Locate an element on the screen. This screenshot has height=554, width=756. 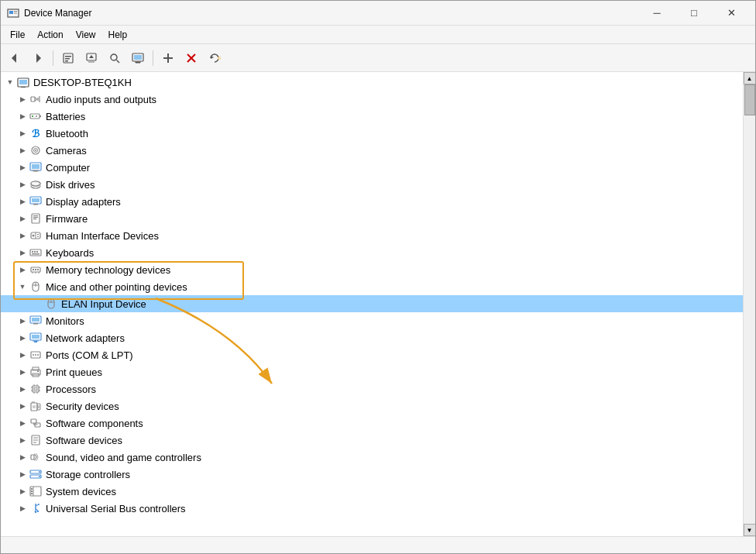
mice-toggle: ▼ is located at coordinates (22, 287).